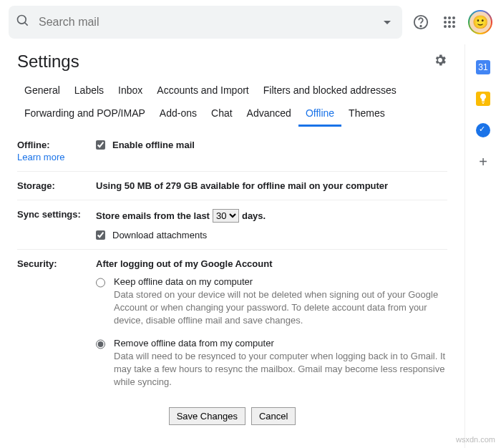 This screenshot has width=501, height=448. Describe the element at coordinates (232, 103) in the screenshot. I see `settings-tabs: GeneralLabelsInboxAccounts and ImportFil…` at that location.